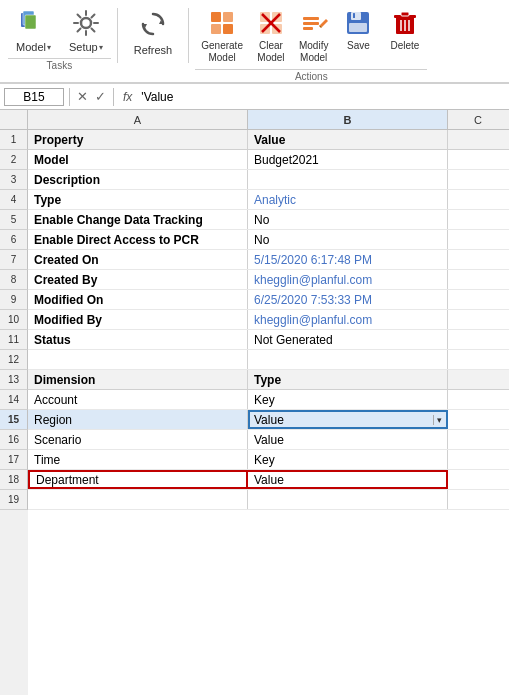  Describe the element at coordinates (14, 400) in the screenshot. I see `row-num-14: 14` at that location.